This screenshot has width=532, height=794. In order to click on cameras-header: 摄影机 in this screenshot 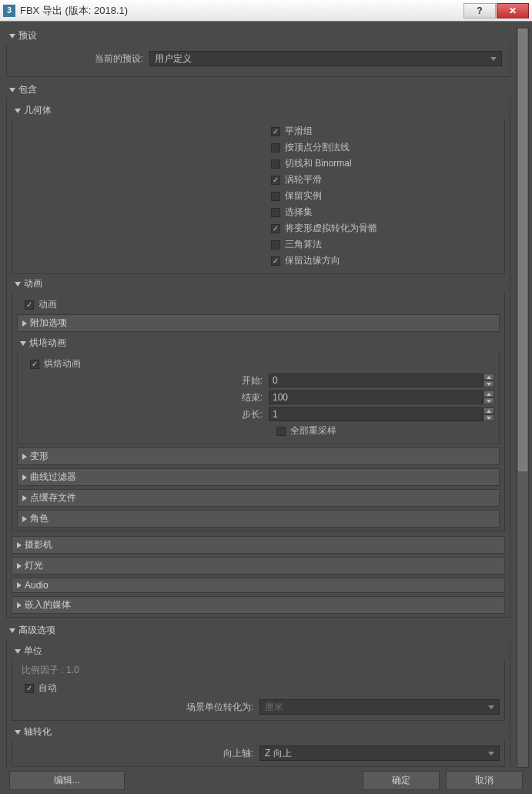, I will do `click(259, 545)`.